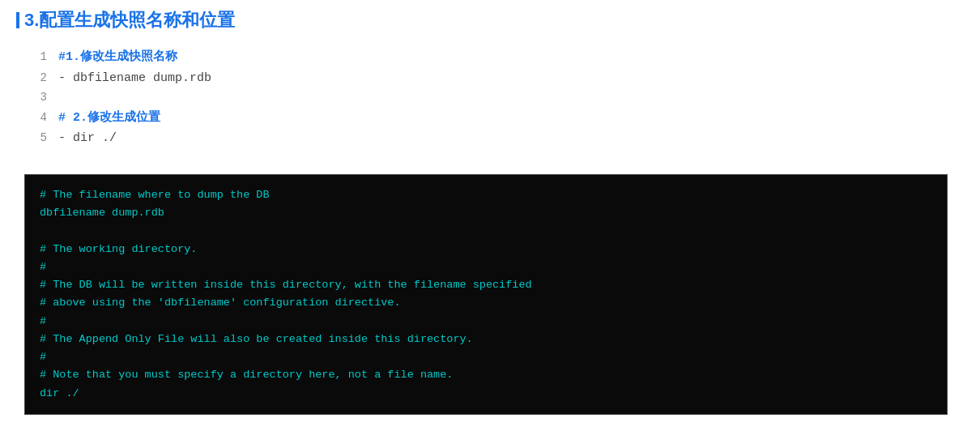  Describe the element at coordinates (486, 118) in the screenshot. I see `code-line: 4# 2.修改生成位置` at that location.